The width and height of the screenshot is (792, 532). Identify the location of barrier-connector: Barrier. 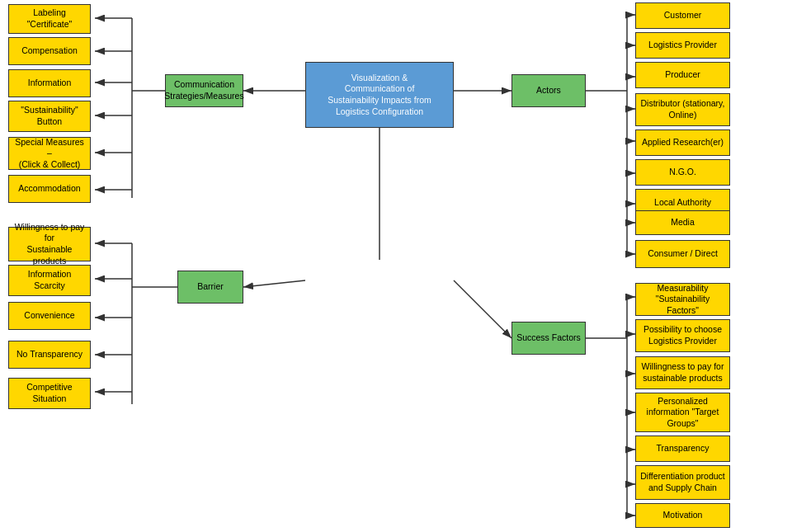
(210, 287).